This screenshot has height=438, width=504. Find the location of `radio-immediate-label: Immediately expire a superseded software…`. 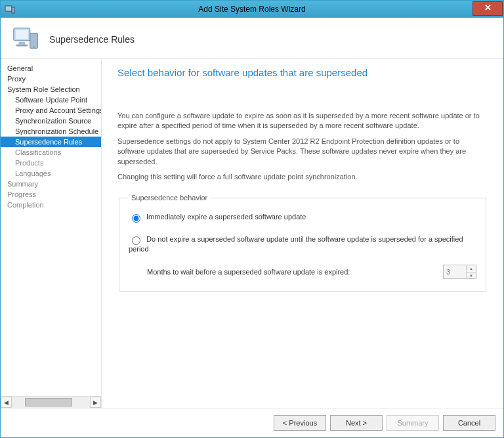

radio-immediate-label: Immediately expire a superseded software… is located at coordinates (226, 217).